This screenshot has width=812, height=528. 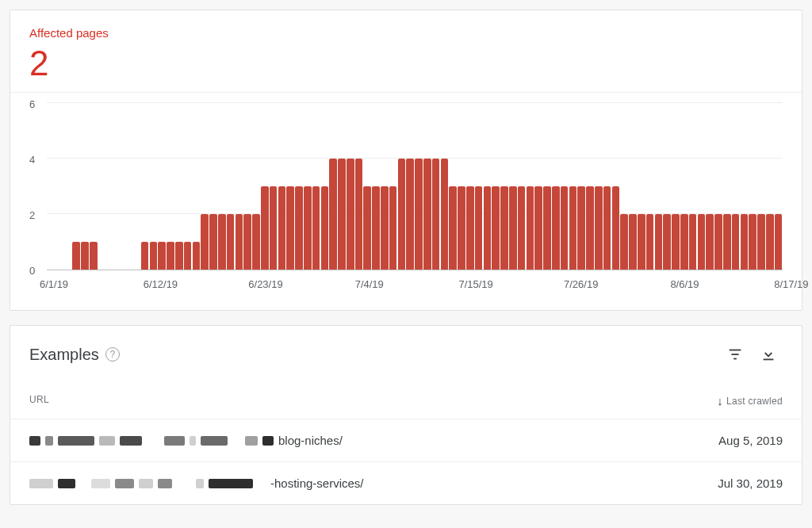 I want to click on table-row: blog-niches/ Aug 5, 2019, so click(x=406, y=440).